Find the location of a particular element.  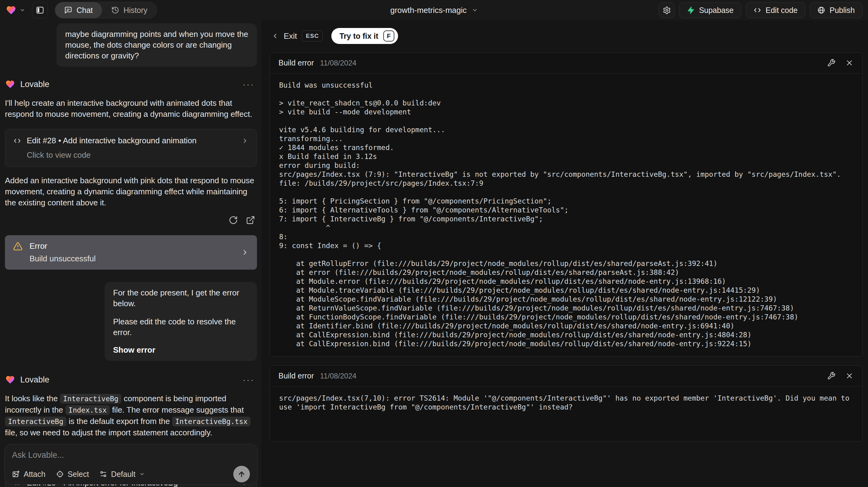

topbar-actions: Supabase Edit code Publish is located at coordinates (761, 10).